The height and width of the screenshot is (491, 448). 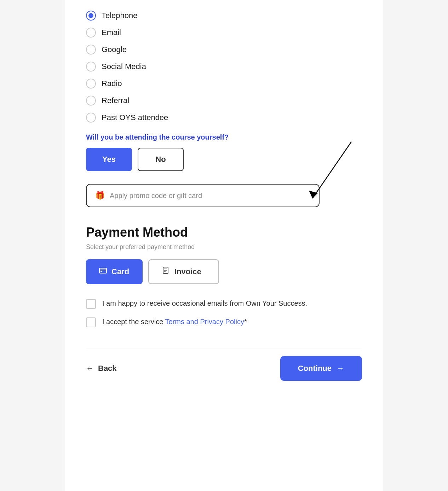 I want to click on radio-label-past-oys: Past OYS attendee, so click(x=135, y=118).